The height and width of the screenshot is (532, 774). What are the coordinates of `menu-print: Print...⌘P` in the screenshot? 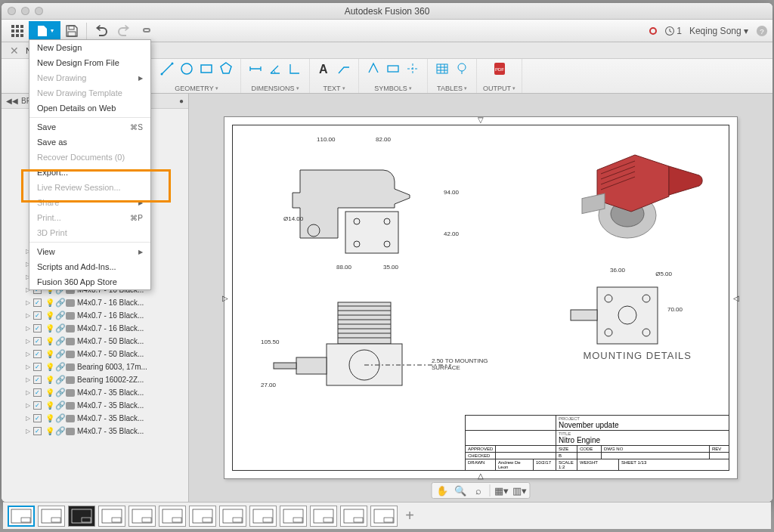 It's located at (90, 218).